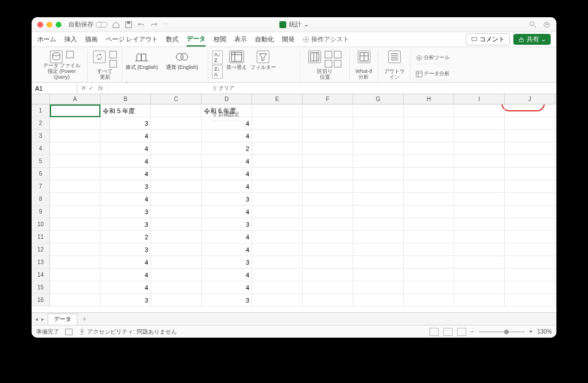 This screenshot has height=383, width=588. Describe the element at coordinates (434, 332) in the screenshot. I see `normal-view-button` at that location.